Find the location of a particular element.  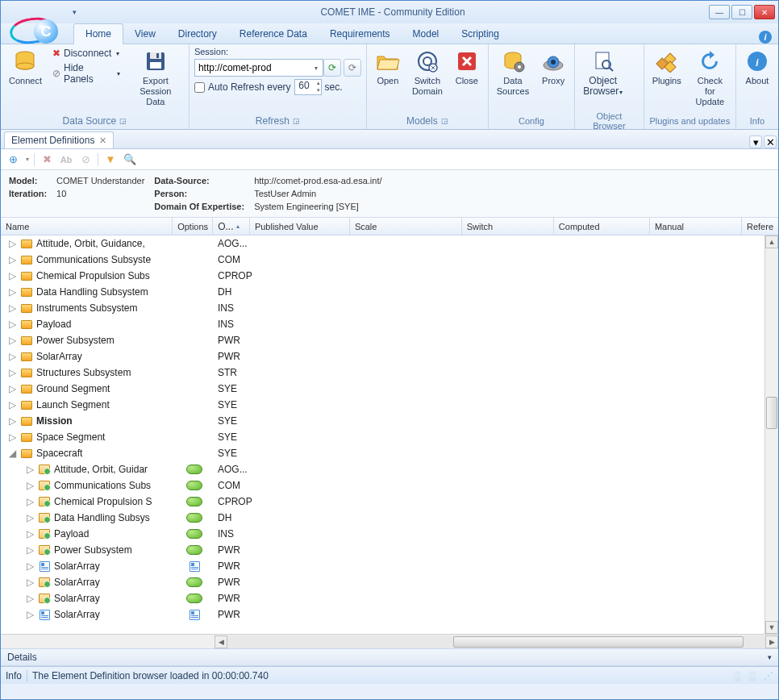

data-sources-button: Data Sources is located at coordinates (513, 73).